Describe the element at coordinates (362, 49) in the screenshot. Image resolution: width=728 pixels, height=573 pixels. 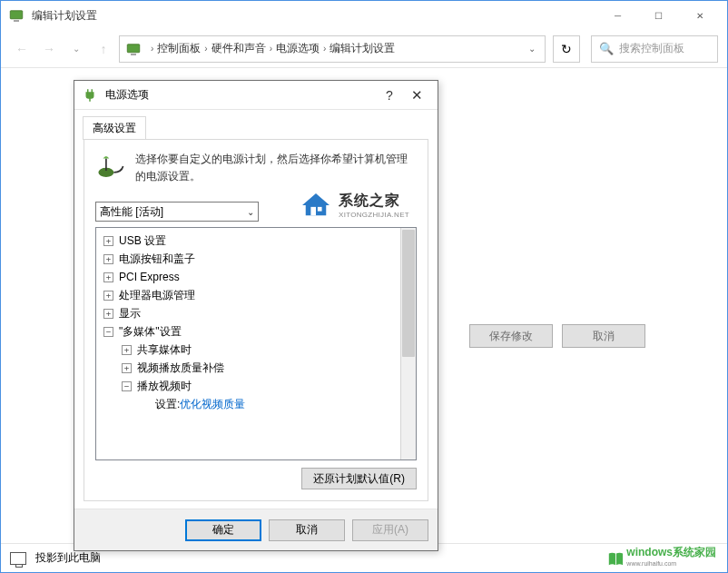
I see `breadcrumb-item: 编辑计划设置` at that location.